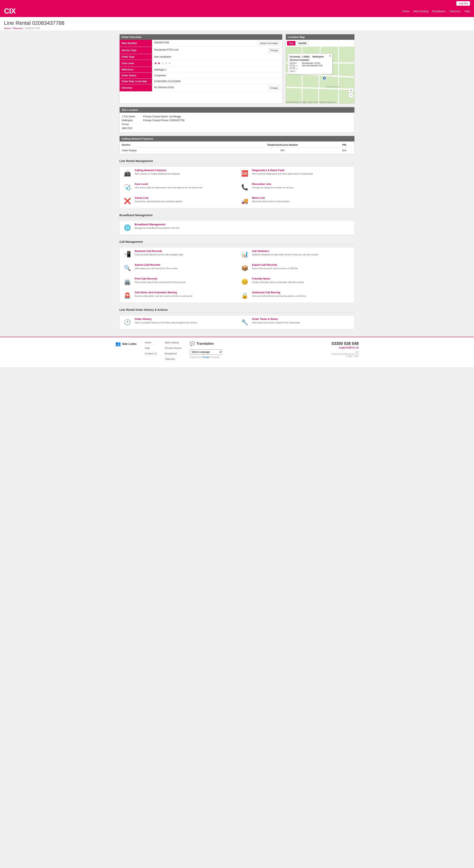 The height and width of the screenshot is (868, 474). I want to click on map-tooltip-close: ✕, so click(330, 56).